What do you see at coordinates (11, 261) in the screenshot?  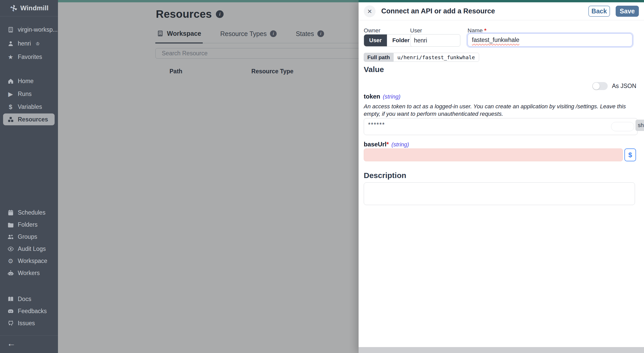 I see `gear-icon: ⚙` at bounding box center [11, 261].